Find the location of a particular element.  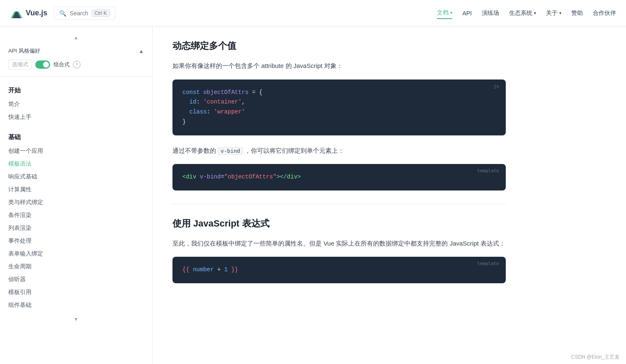

nav-item-playground: 演练场 is located at coordinates (490, 13).